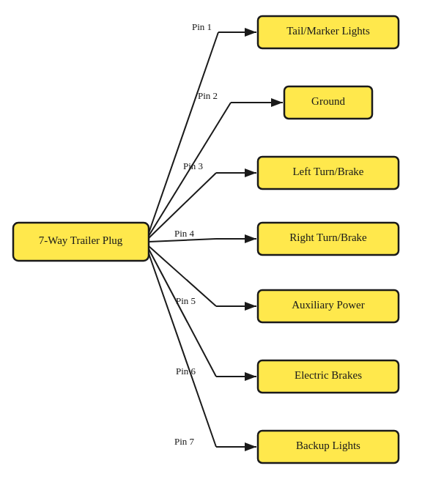 This screenshot has height=504, width=422. I want to click on pin6-label: Electric Brakes, so click(328, 375).